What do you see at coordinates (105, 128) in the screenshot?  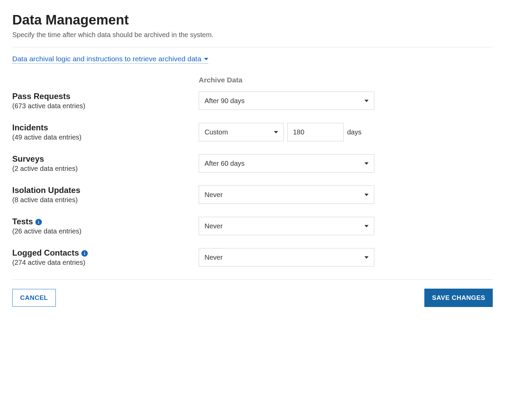 I see `row-title-incidents: Incidents` at bounding box center [105, 128].